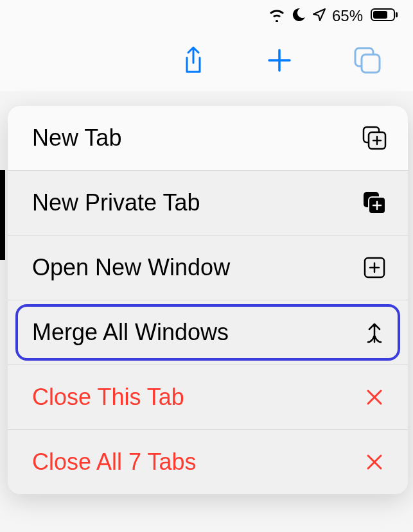  I want to click on battery-percent: 65%, so click(347, 16).